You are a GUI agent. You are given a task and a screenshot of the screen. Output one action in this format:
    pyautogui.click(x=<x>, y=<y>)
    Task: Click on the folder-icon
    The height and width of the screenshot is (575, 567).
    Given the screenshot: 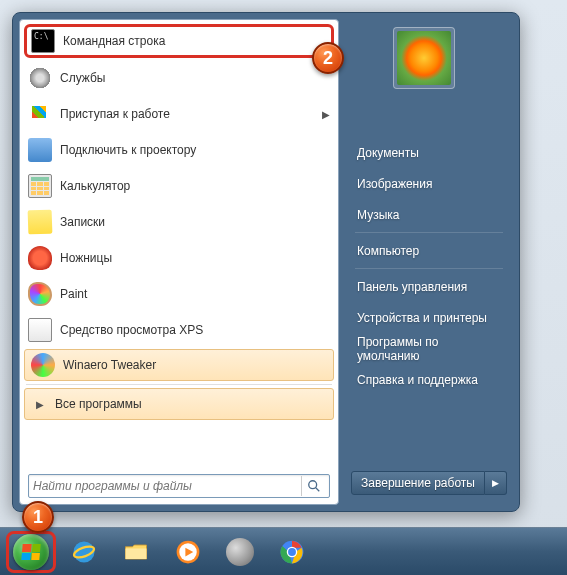 What is the action you would take?
    pyautogui.click(x=136, y=552)
    